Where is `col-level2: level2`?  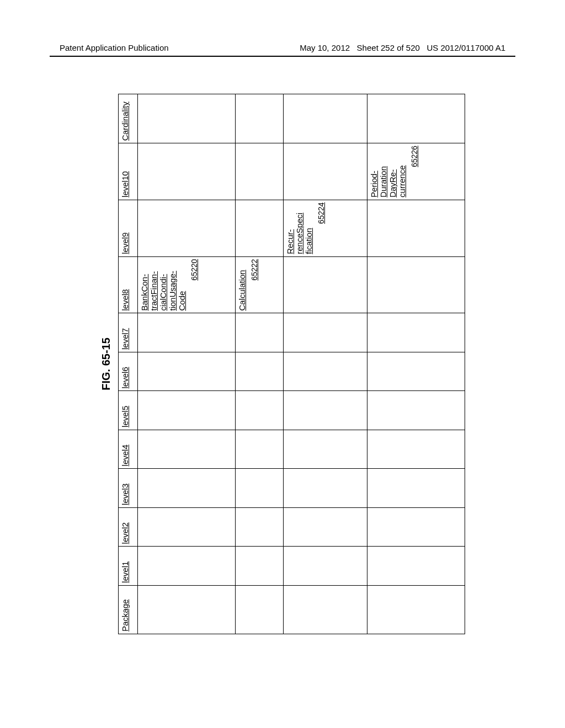 col-level2: level2 is located at coordinates (128, 527).